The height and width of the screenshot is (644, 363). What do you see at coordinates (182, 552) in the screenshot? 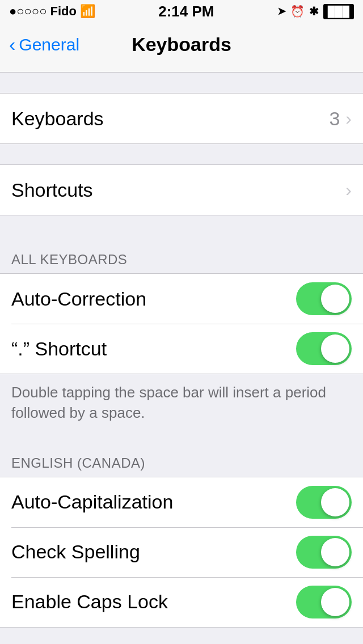
I see `check-spelling-row: Check Spelling` at bounding box center [182, 552].